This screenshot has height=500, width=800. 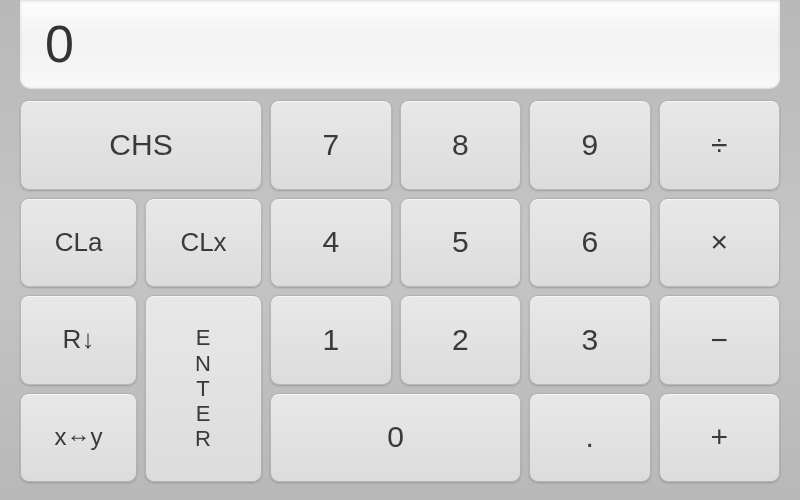 What do you see at coordinates (590, 340) in the screenshot?
I see `three-label: 3` at bounding box center [590, 340].